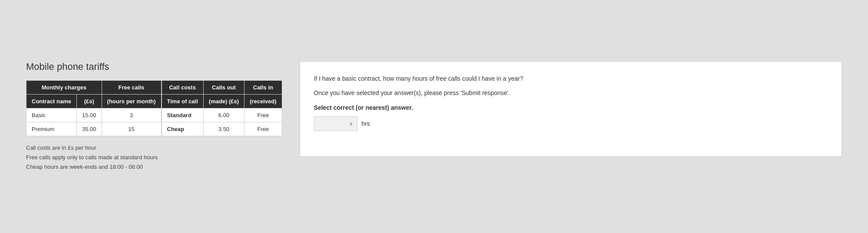 This screenshot has height=233, width=868. I want to click on note-2: Free calls apply only to calls made at s…, so click(154, 158).